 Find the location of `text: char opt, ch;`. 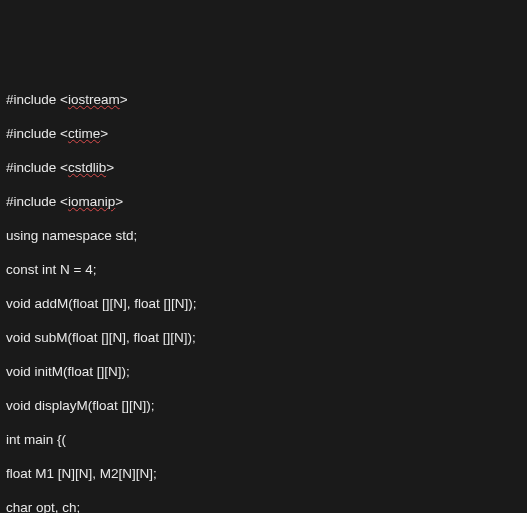

text: char opt, ch; is located at coordinates (43, 506).